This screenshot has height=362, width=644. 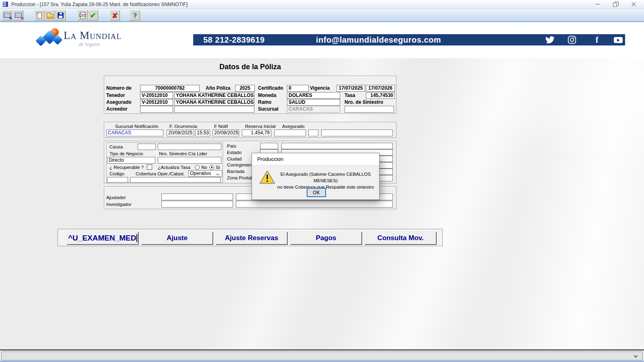 What do you see at coordinates (636, 356) in the screenshot?
I see `chevron-down-icon` at bounding box center [636, 356].